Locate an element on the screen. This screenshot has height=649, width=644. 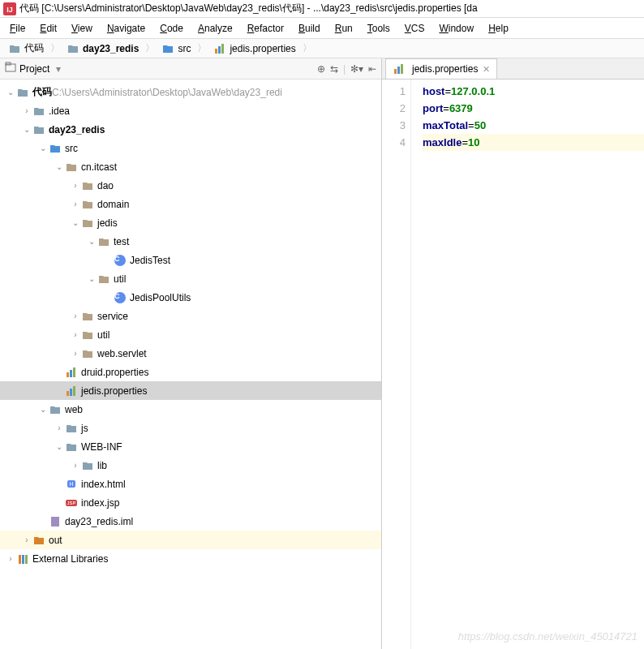
tree-row: ›util is located at coordinates (191, 334).